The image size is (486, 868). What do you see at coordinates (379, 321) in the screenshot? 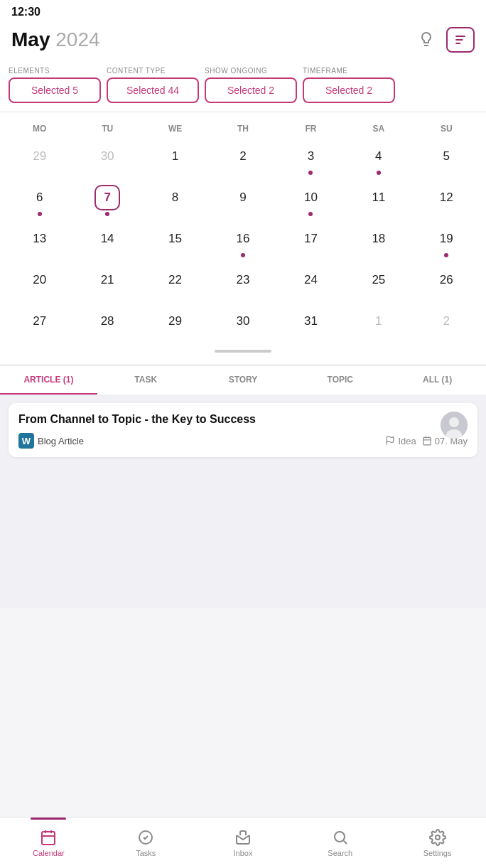
I see `day-number: 1` at bounding box center [379, 321].